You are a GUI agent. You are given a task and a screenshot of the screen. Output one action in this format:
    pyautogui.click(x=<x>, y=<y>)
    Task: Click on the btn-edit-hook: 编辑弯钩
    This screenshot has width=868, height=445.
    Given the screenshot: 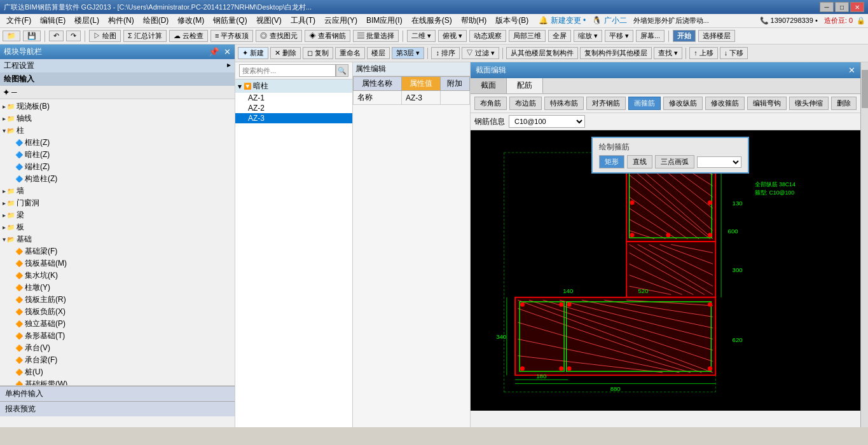 What is the action you would take?
    pyautogui.click(x=767, y=103)
    